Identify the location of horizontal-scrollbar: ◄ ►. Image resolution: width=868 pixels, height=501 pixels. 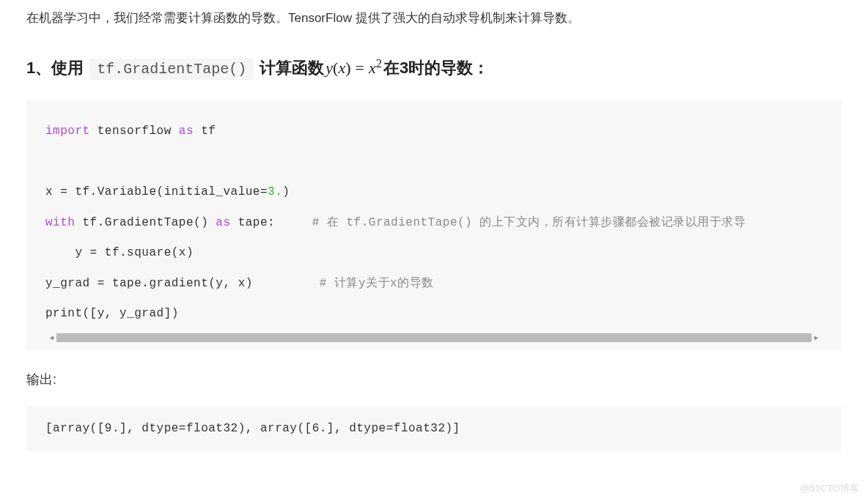
(434, 338).